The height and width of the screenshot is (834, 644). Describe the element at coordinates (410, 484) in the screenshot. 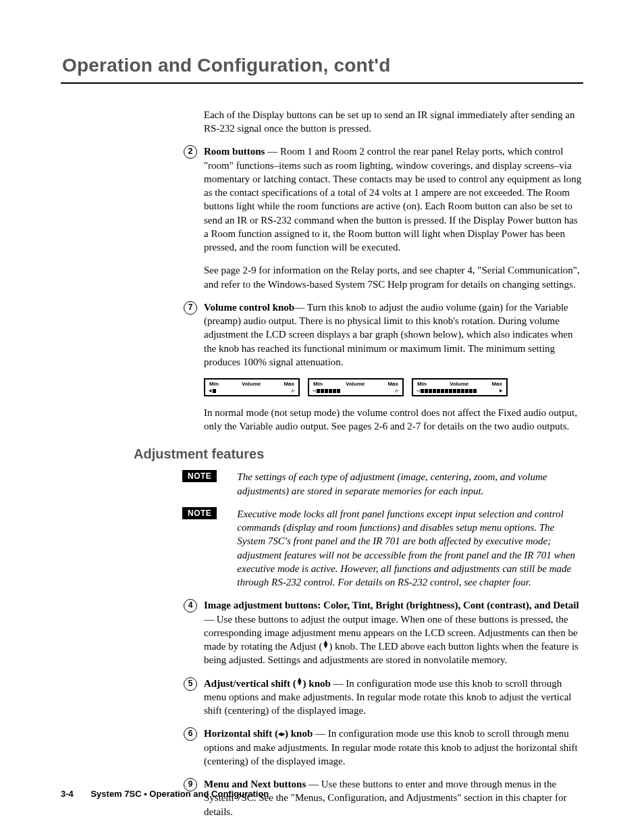

I see `note-1: NOTE The settings of each type of adjust…` at that location.